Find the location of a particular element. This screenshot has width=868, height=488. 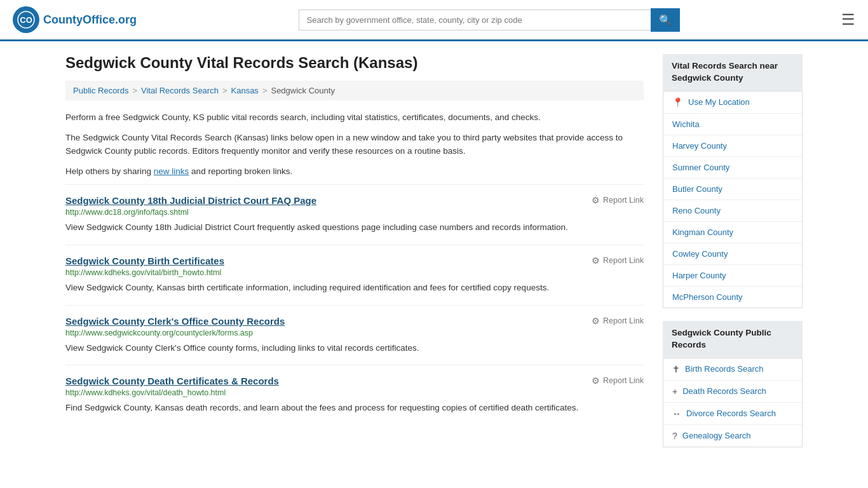

nearby-link: Kingman County is located at coordinates (703, 233).